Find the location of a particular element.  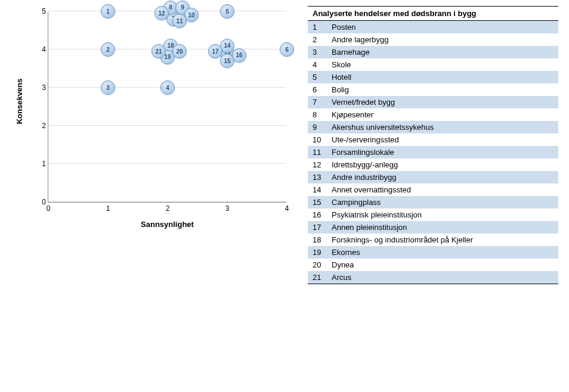

x-tick-label: 0 is located at coordinates (48, 209).